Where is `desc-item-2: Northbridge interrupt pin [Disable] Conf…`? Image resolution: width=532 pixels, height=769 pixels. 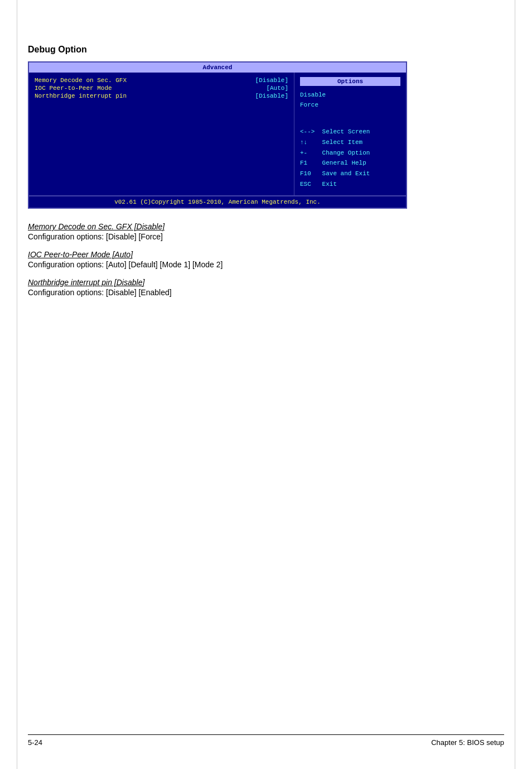
desc-item-2: Northbridge interrupt pin [Disable] Conf… is located at coordinates (266, 287).